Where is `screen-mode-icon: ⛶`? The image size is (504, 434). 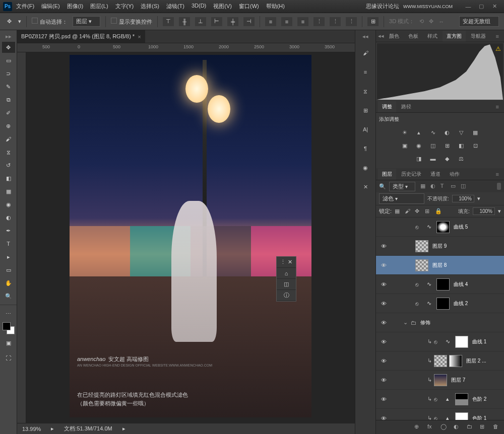 screen-mode-icon: ⛶ is located at coordinates (9, 358).